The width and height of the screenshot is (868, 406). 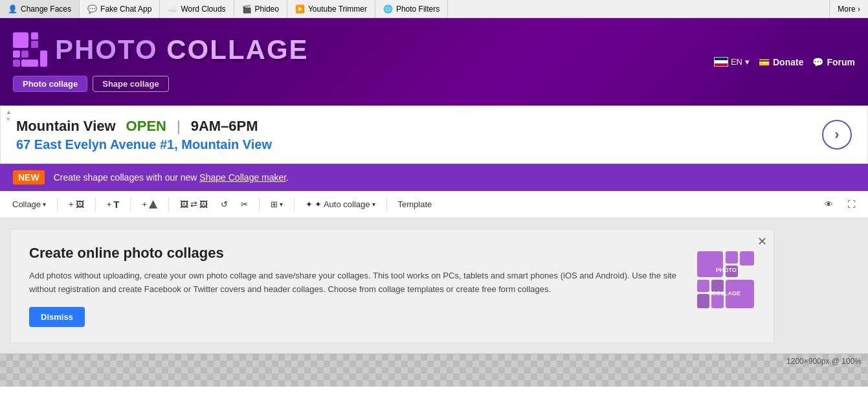 What do you see at coordinates (28, 177) in the screenshot?
I see `new-badge: NEW` at bounding box center [28, 177].